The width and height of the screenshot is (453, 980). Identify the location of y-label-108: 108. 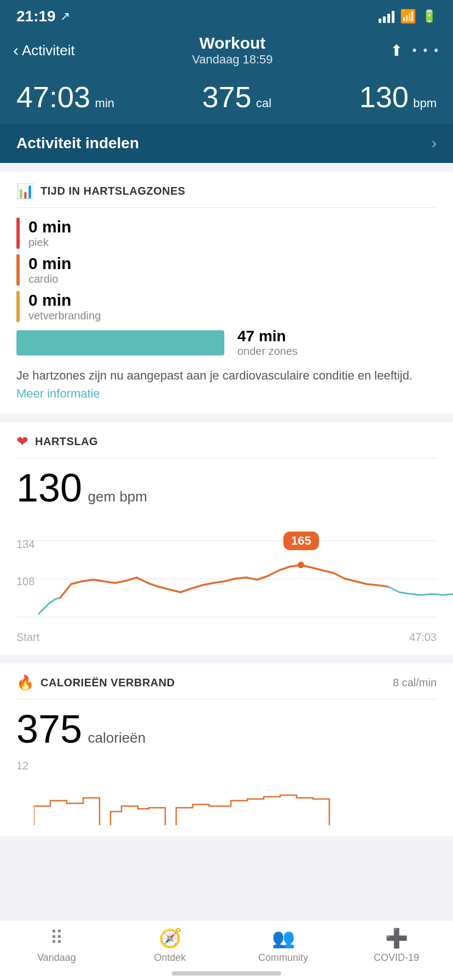
(25, 582).